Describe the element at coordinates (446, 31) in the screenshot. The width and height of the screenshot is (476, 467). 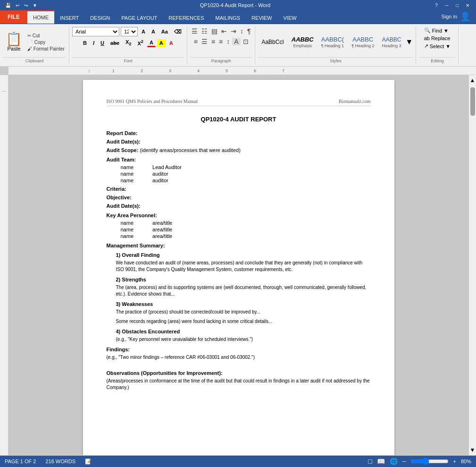
I see `find-dropdown-icon: ▼` at that location.